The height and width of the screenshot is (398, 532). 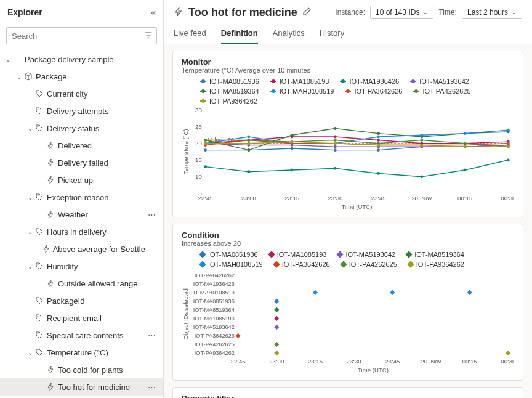 I want to click on tab-history: History, so click(x=332, y=35).